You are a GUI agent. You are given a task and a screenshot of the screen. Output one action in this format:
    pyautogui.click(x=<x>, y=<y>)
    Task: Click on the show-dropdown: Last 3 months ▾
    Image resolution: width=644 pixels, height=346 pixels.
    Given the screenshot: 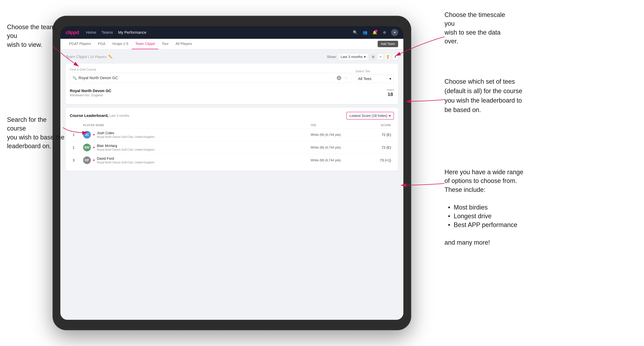 What is the action you would take?
    pyautogui.click(x=353, y=57)
    